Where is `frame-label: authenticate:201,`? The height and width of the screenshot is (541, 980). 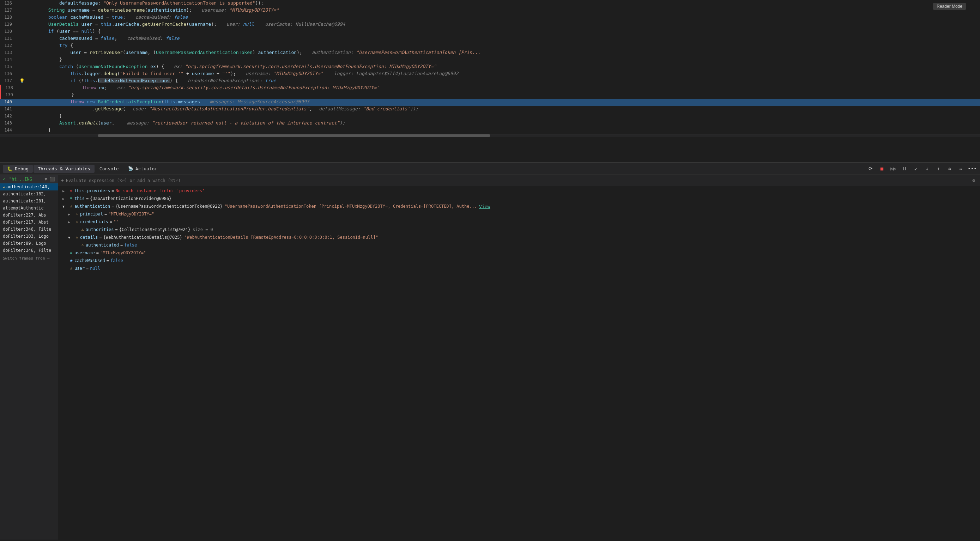 frame-label: authenticate:201, is located at coordinates (24, 201).